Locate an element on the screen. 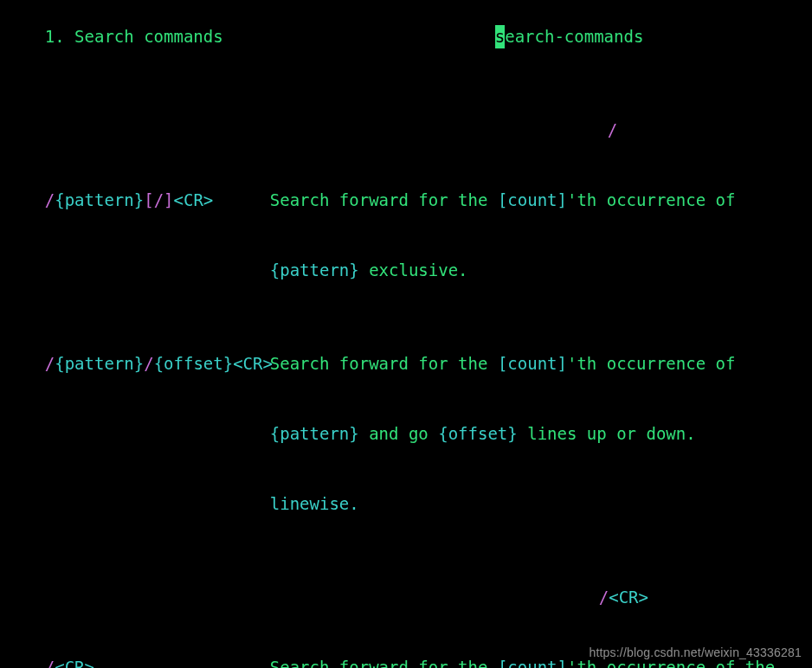  cmd-bracket-close: ] is located at coordinates (168, 200).